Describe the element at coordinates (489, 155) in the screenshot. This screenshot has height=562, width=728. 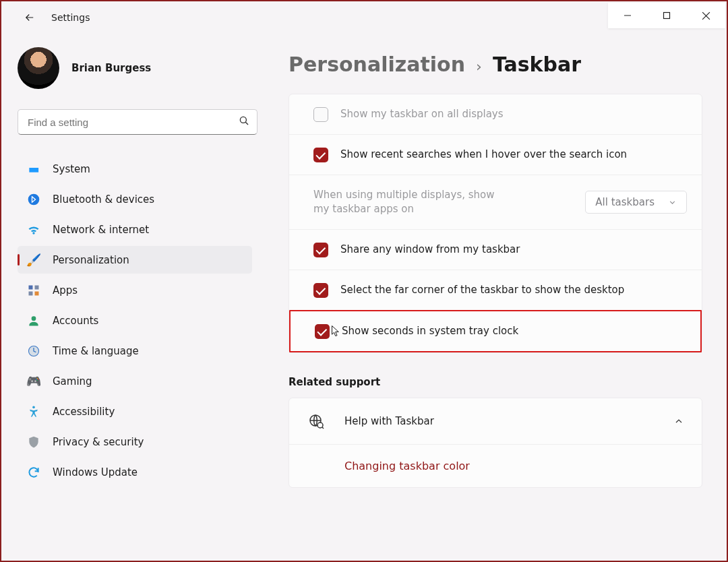
I see `setting-label: Show recent searches when I hover over t…` at that location.